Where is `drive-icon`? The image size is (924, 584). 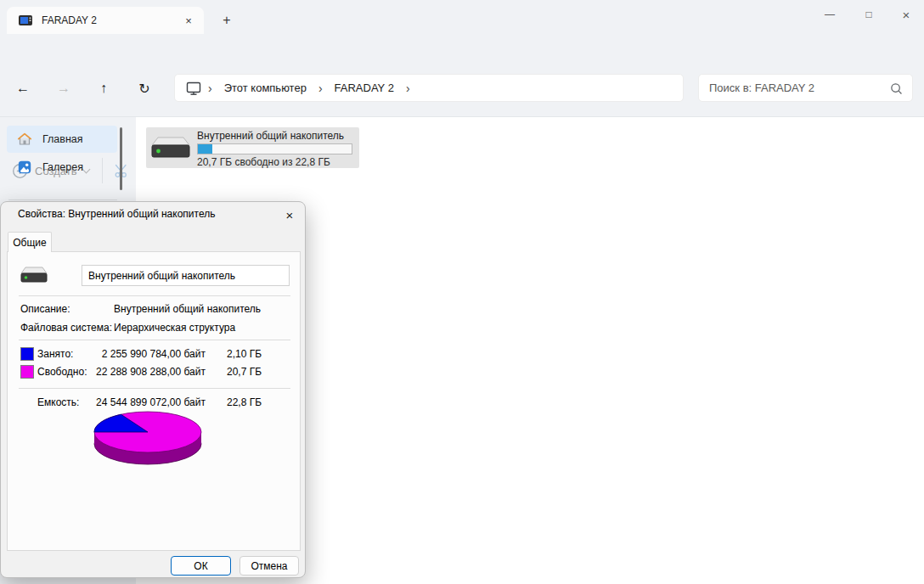
drive-icon is located at coordinates (171, 148).